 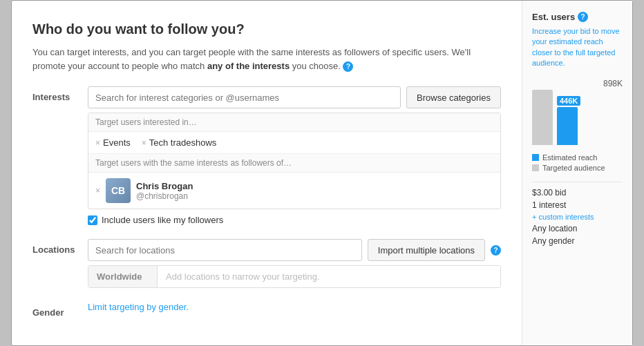 What do you see at coordinates (117, 142) in the screenshot?
I see `events-tag-label: Events` at bounding box center [117, 142].